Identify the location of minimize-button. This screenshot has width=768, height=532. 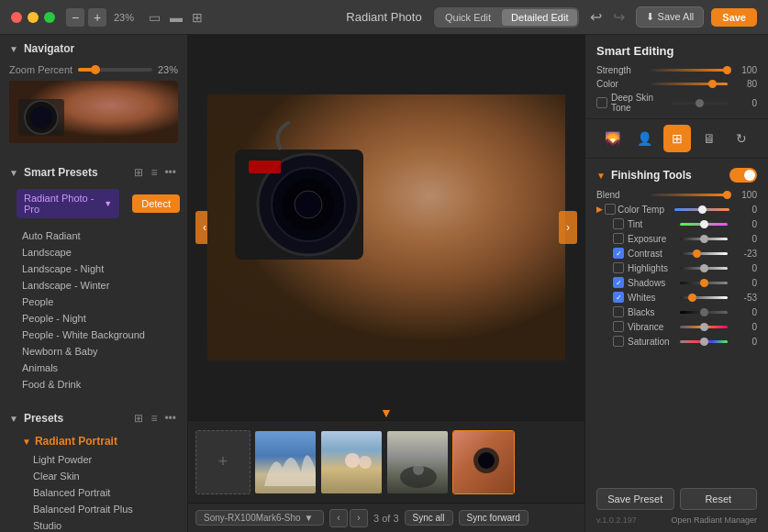
(33, 17).